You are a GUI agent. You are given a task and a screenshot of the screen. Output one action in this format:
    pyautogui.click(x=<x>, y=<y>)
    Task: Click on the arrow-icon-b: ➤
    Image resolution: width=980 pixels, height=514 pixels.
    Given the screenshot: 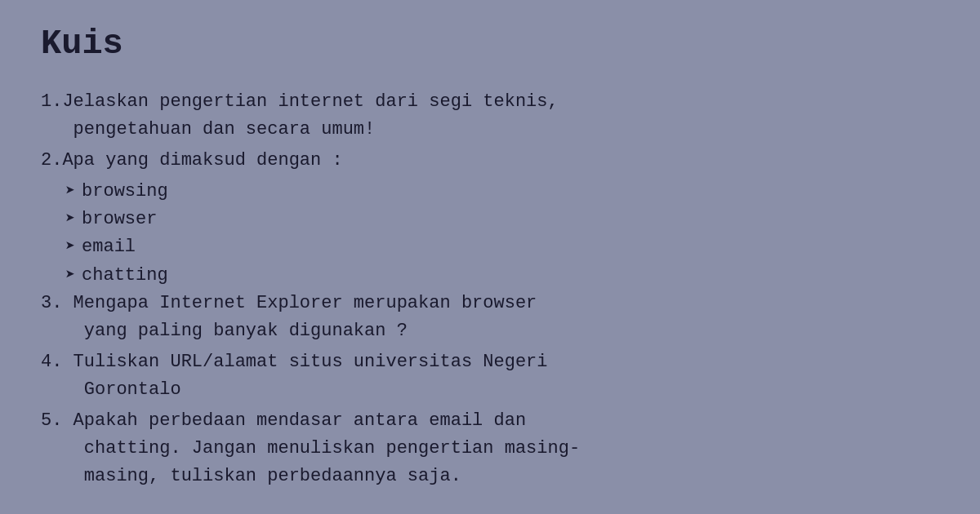 What is the action you would take?
    pyautogui.click(x=70, y=219)
    